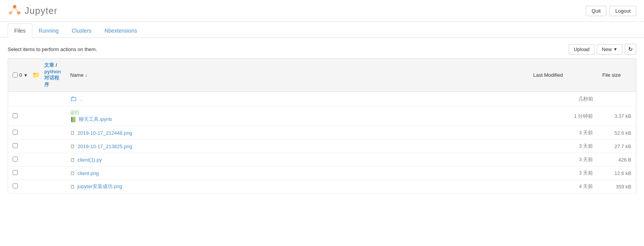  What do you see at coordinates (322, 160) in the screenshot?
I see `table-row: 🗋client(1).py3 天前426 B` at bounding box center [322, 160].